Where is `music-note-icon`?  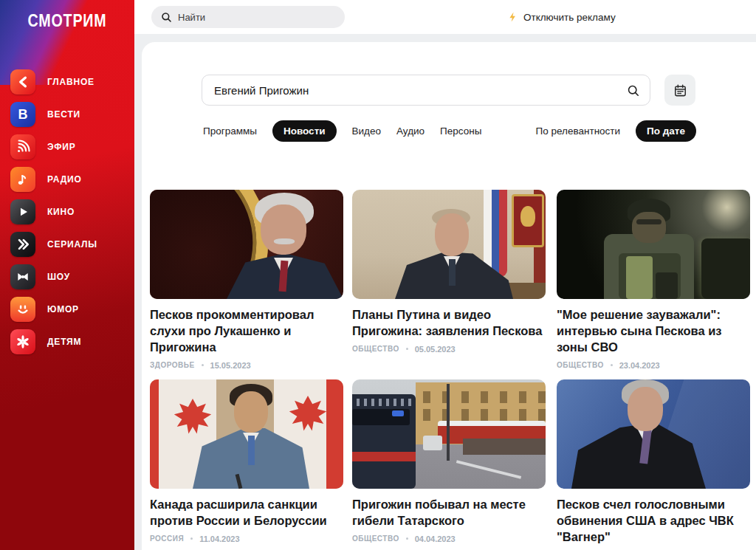
music-note-icon is located at coordinates (23, 179).